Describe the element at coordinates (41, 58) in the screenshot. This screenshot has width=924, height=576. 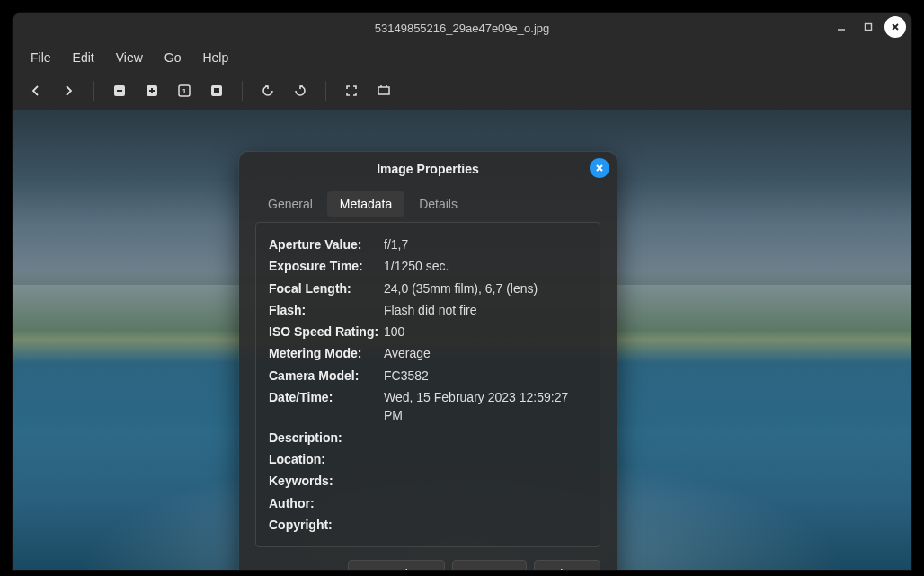
I see `menu-file: File` at that location.